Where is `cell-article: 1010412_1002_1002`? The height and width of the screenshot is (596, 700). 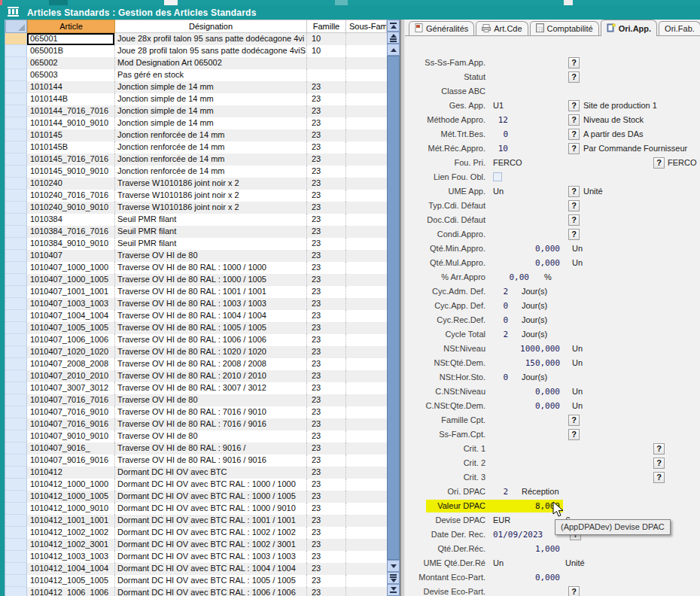
cell-article: 1010412_1002_1002 is located at coordinates (71, 533).